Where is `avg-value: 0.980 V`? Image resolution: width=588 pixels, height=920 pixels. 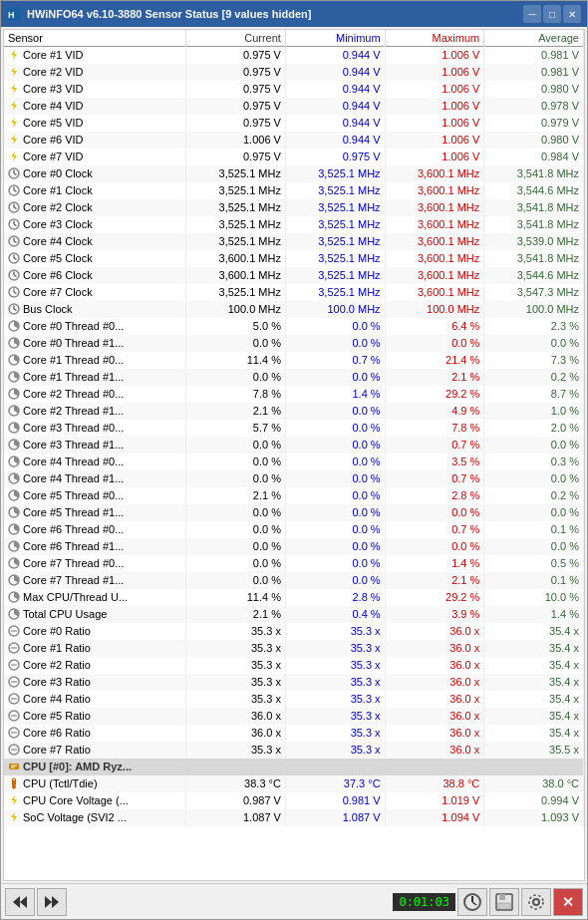
avg-value: 0.980 V is located at coordinates (534, 140).